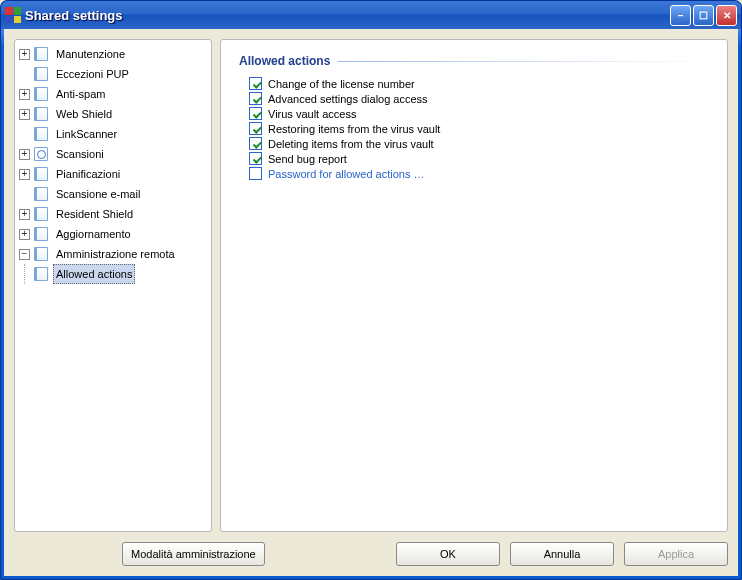 This screenshot has width=742, height=580. I want to click on checkbox-row: Password for allowed actions …, so click(474, 174).